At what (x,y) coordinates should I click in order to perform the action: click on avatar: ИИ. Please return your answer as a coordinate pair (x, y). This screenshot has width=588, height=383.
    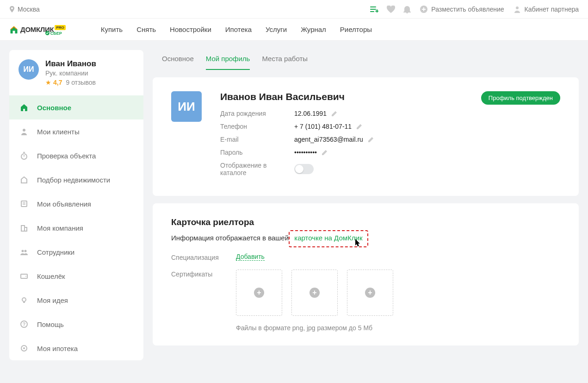
    Looking at the image, I should click on (29, 69).